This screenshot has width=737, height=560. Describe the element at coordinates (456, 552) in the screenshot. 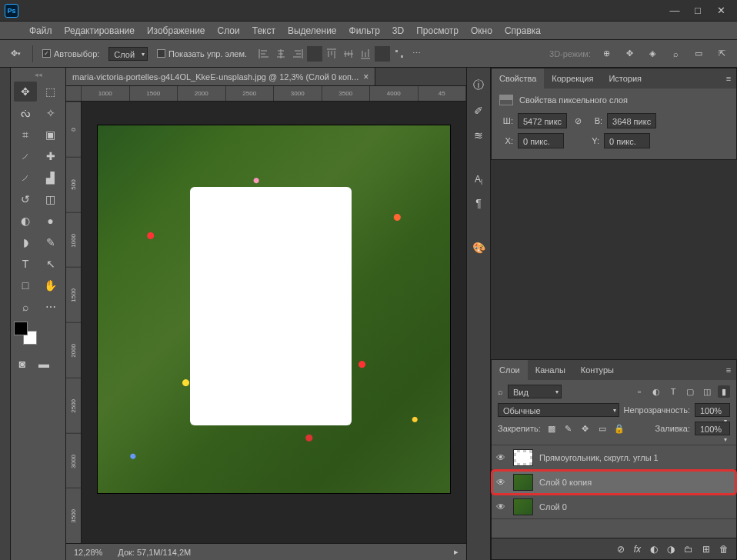

I see `status-arrow-icon: ▸` at that location.